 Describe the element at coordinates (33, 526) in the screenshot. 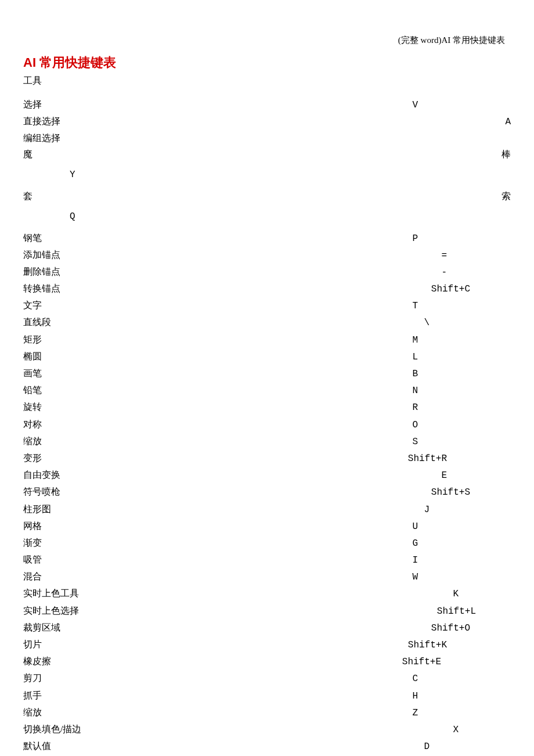

I see `shortcut-label: 网格` at that location.